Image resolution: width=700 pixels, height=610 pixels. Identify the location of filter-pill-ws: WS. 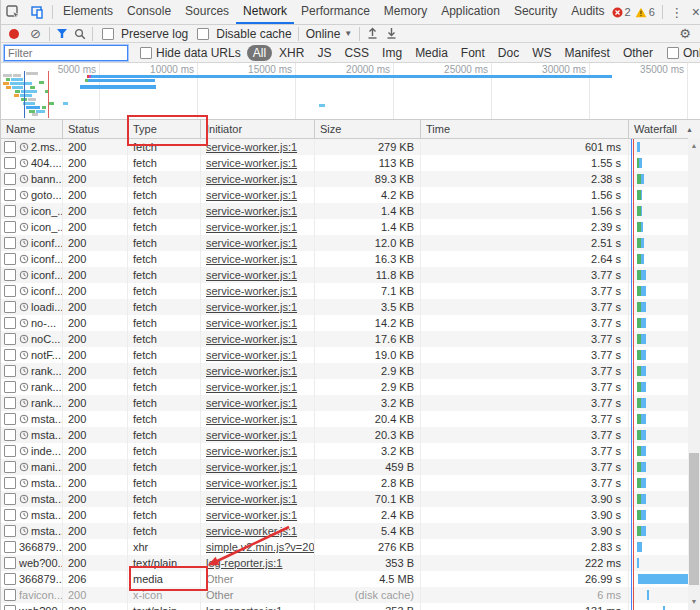
(542, 53).